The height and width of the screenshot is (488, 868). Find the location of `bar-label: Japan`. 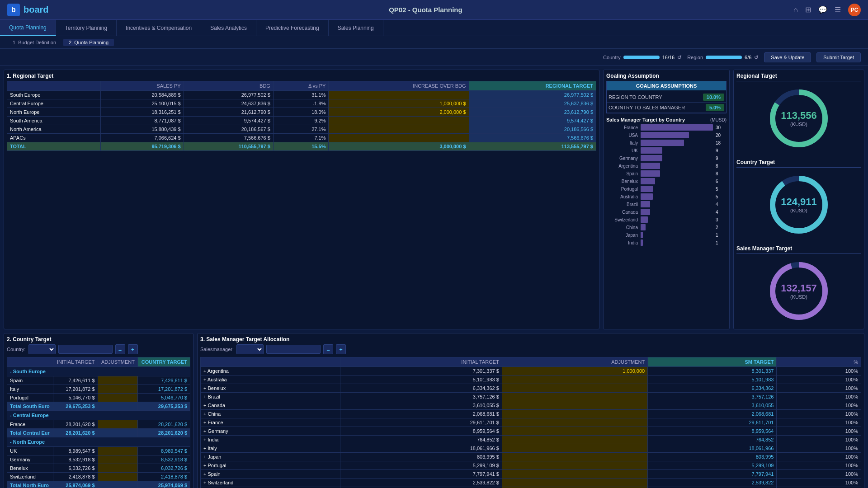

bar-label: Japan is located at coordinates (622, 235).